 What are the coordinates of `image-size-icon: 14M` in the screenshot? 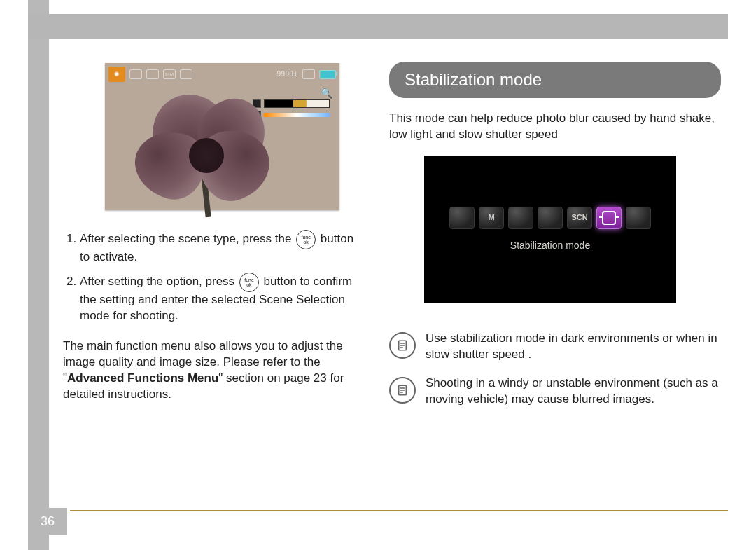 It's located at (169, 74).